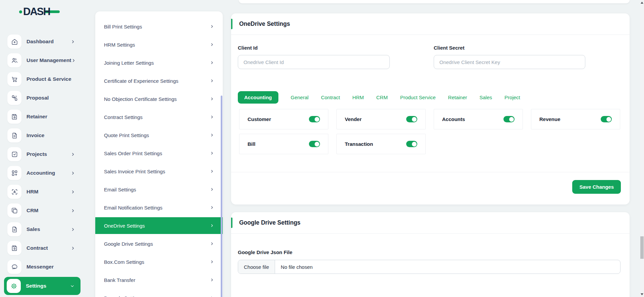 This screenshot has width=644, height=297. Describe the element at coordinates (42, 286) in the screenshot. I see `sidebar-item-settings: Settings` at that location.